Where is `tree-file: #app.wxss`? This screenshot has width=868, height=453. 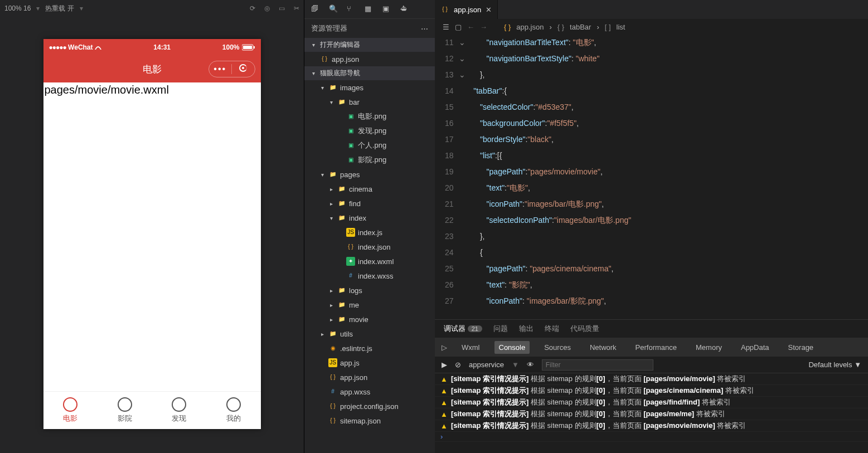 tree-file: #app.wxss is located at coordinates (370, 392).